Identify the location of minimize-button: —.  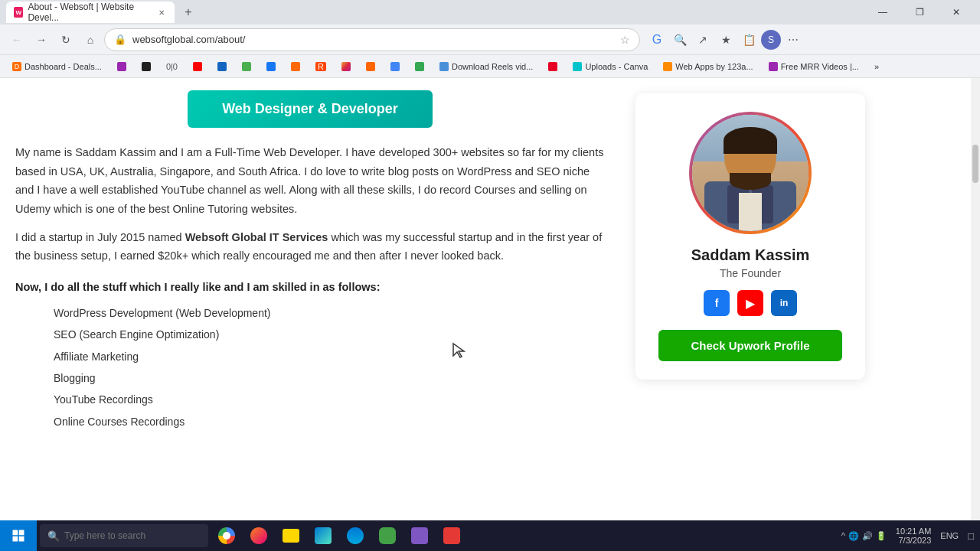
(883, 12).